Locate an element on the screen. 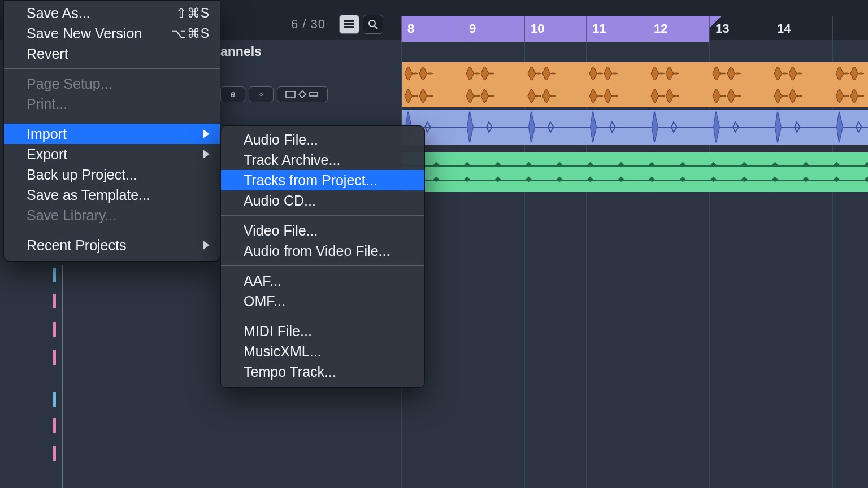 The height and width of the screenshot is (488, 868). channel-counter: 6 / 30 is located at coordinates (309, 24).